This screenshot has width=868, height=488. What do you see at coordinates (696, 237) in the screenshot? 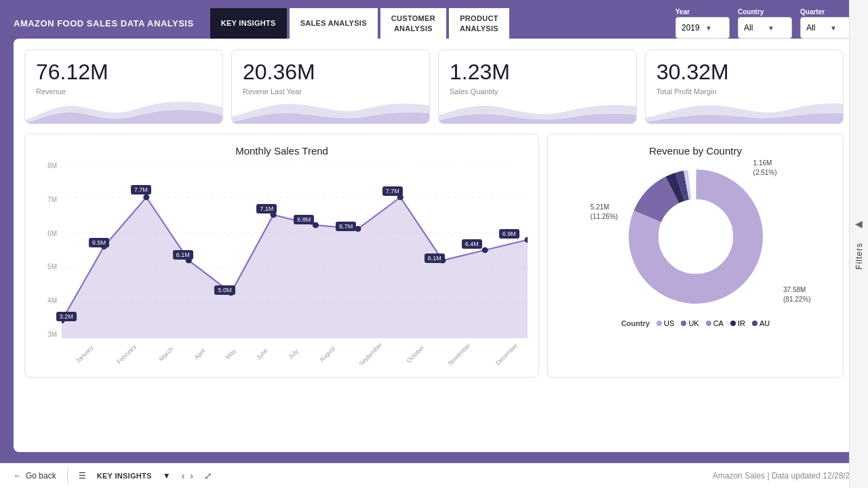
I see `donut-svg` at bounding box center [696, 237].